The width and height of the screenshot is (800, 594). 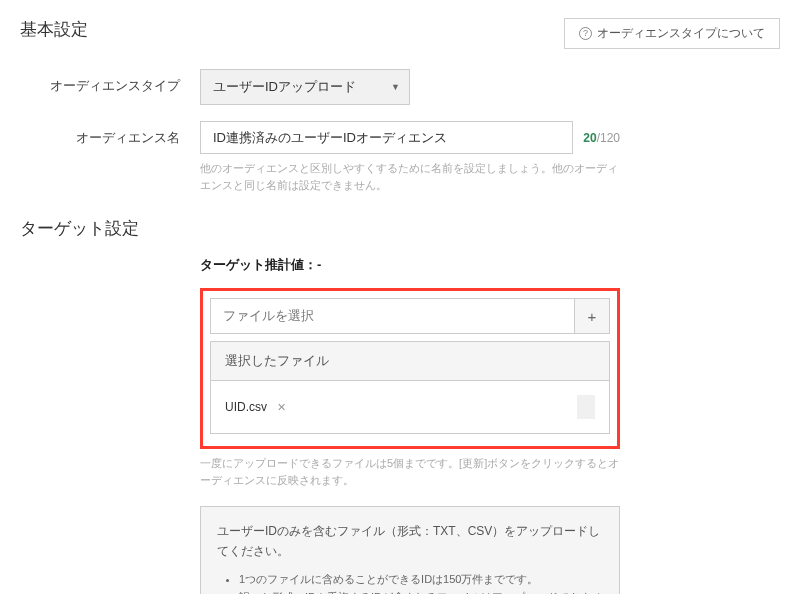 What do you see at coordinates (410, 542) in the screenshot?
I see `info-title: ユーザーIDのみを含むファイル（形式：TXT、CSV）をアップロードしてください…` at bounding box center [410, 542].